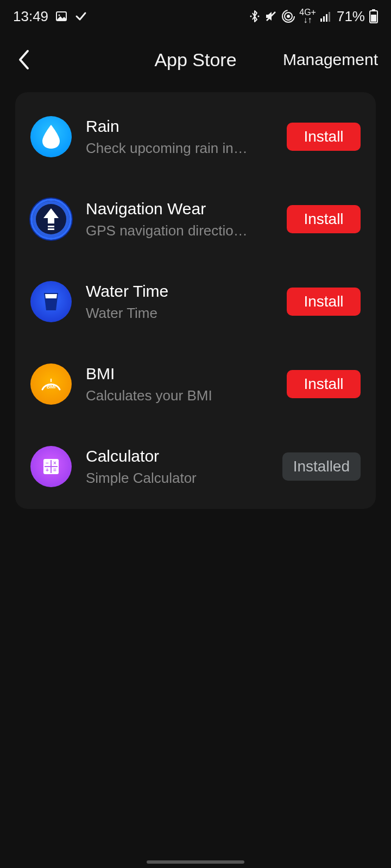 The width and height of the screenshot is (391, 868). I want to click on arrow-up-icon, so click(51, 219).